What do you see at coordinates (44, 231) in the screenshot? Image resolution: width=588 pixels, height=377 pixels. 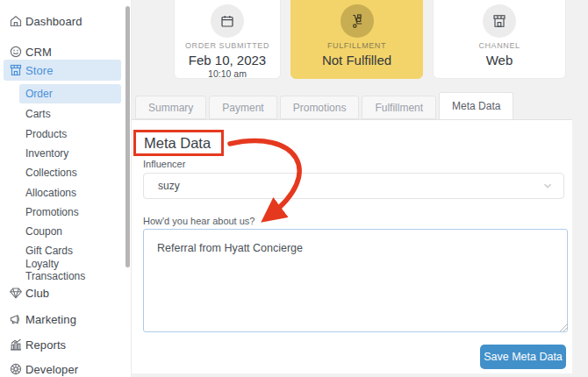 I see `sidebar-subitem-label: Coupon` at bounding box center [44, 231].